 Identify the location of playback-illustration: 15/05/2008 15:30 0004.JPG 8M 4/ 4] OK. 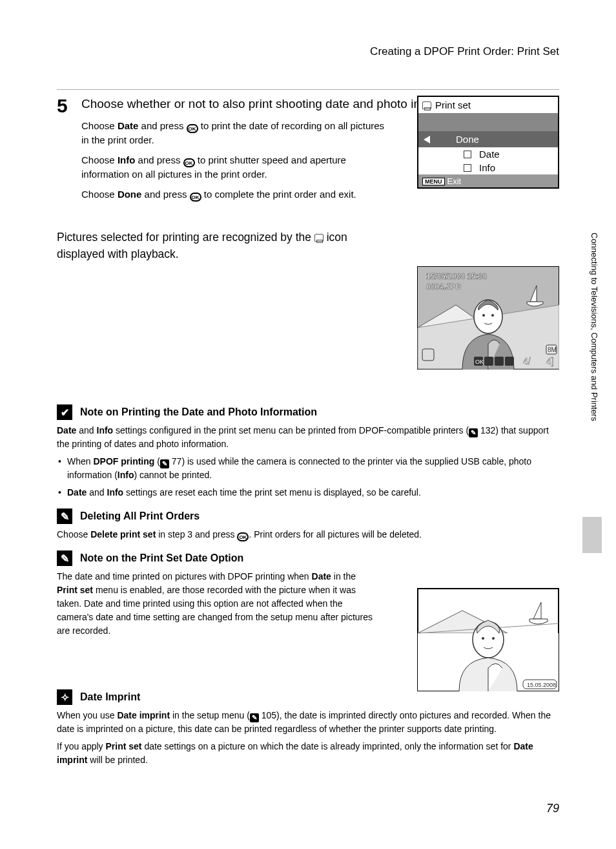
(488, 318).